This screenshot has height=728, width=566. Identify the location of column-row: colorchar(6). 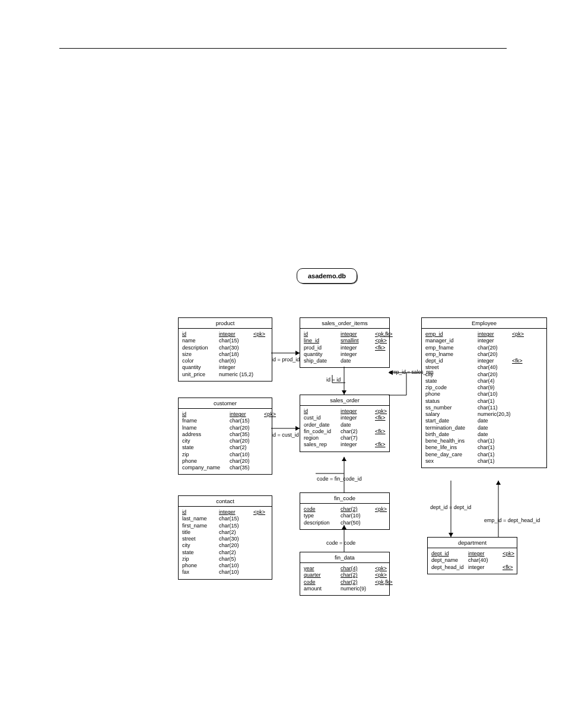
(225, 361).